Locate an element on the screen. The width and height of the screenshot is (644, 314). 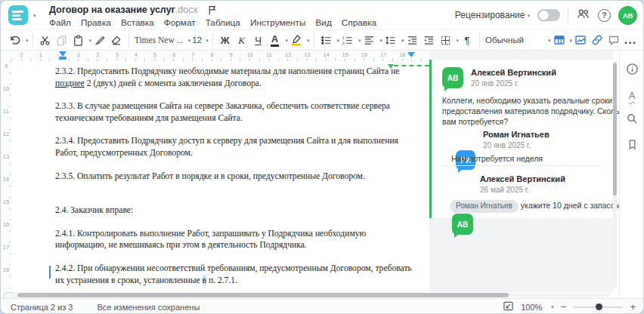
underline-button: Ч is located at coordinates (259, 40).